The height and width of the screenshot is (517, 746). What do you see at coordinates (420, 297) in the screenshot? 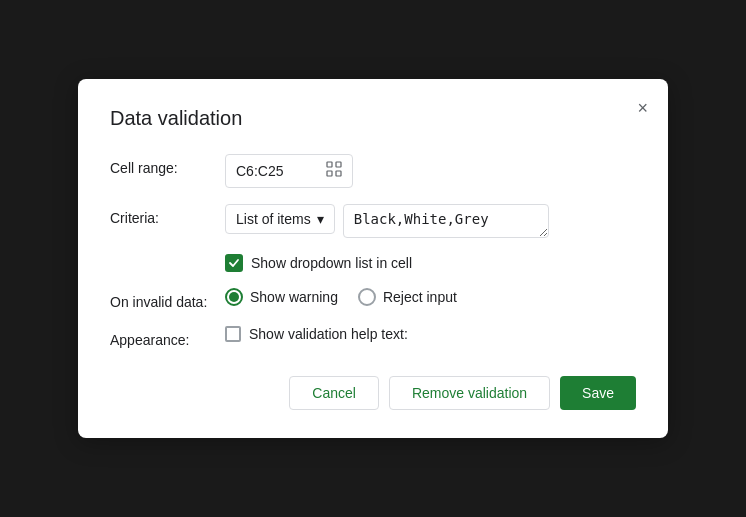
I see `reject-input-label: Reject input` at bounding box center [420, 297].